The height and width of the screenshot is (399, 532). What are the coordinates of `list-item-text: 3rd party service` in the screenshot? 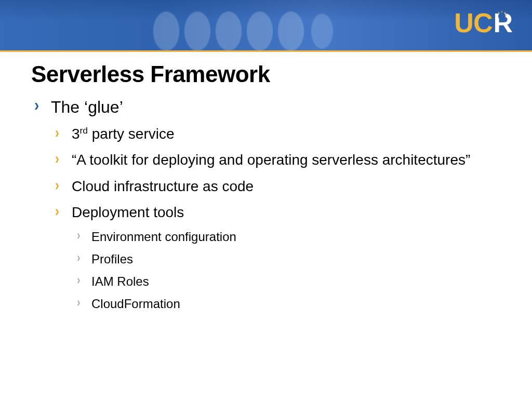 It's located at (123, 134).